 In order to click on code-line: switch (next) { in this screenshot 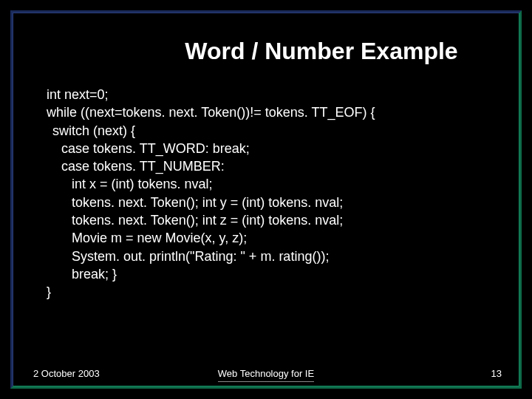, I will do `click(276, 131)`.